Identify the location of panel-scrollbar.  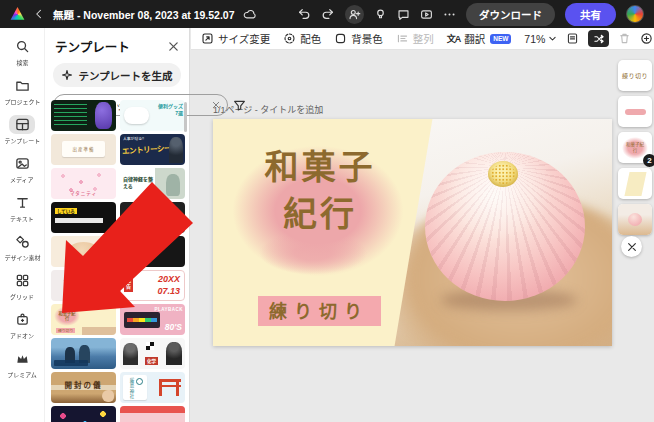
(186, 117).